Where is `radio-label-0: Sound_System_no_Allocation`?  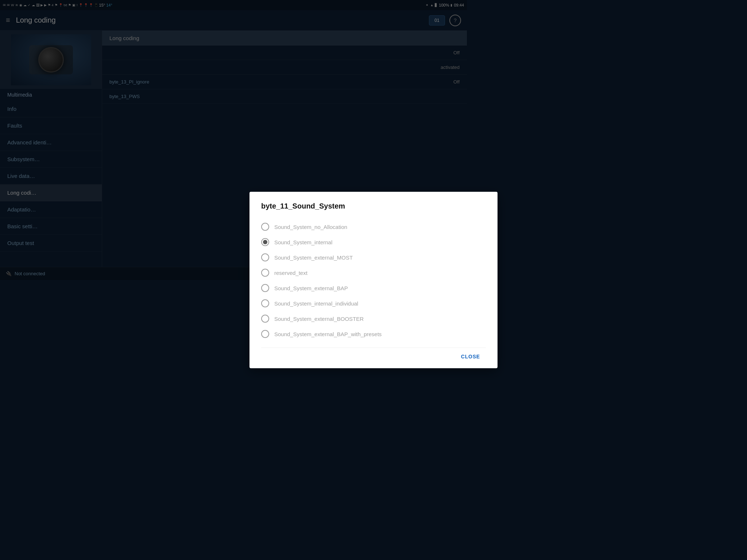 radio-label-0: Sound_System_no_Allocation is located at coordinates (311, 227).